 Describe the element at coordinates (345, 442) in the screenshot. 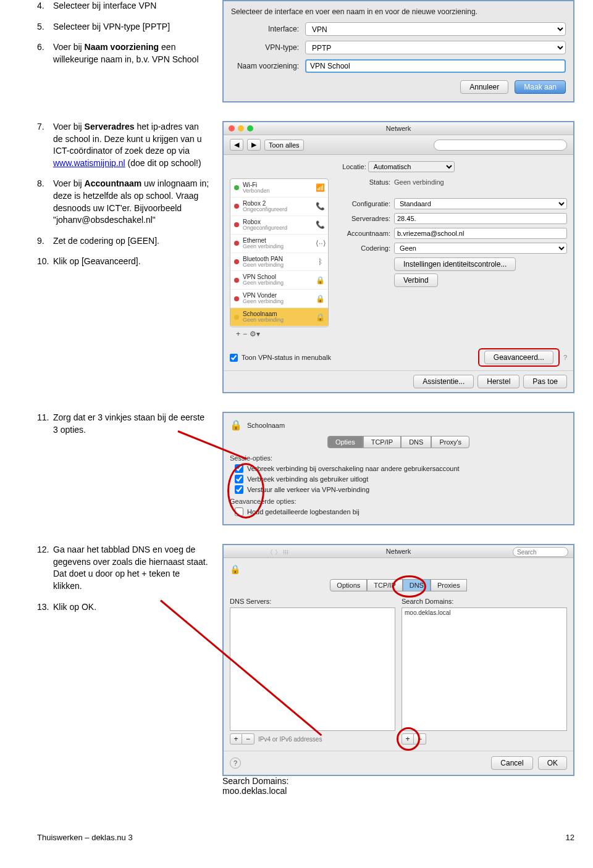

I see `tab-options: Opties` at that location.